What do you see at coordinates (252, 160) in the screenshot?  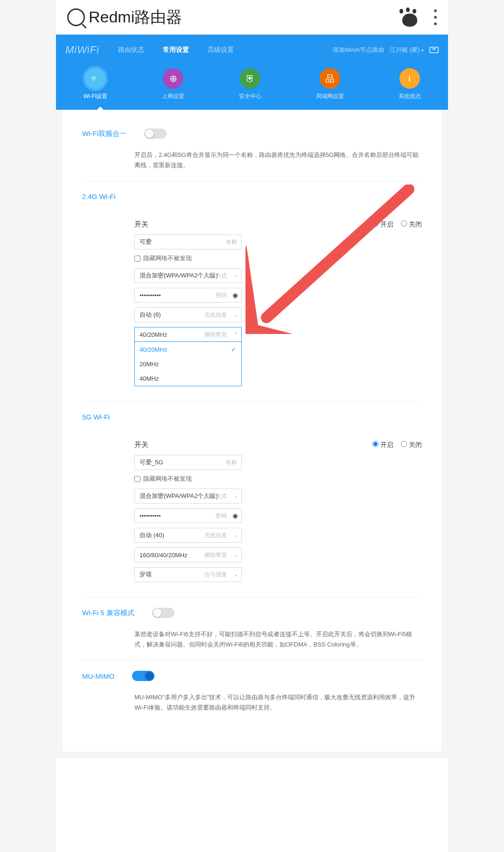 I see `dualband-desc: 开启后，2.4G和5G将合并显示为同一个名称，路由器将优先为终端选择5G网络。合…` at bounding box center [252, 160].